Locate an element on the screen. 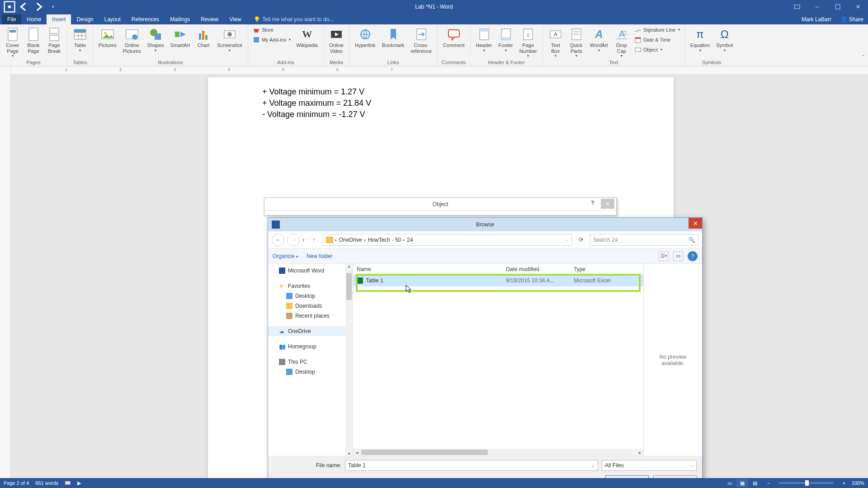  nav-item-downloads: Downloads is located at coordinates (310, 306).